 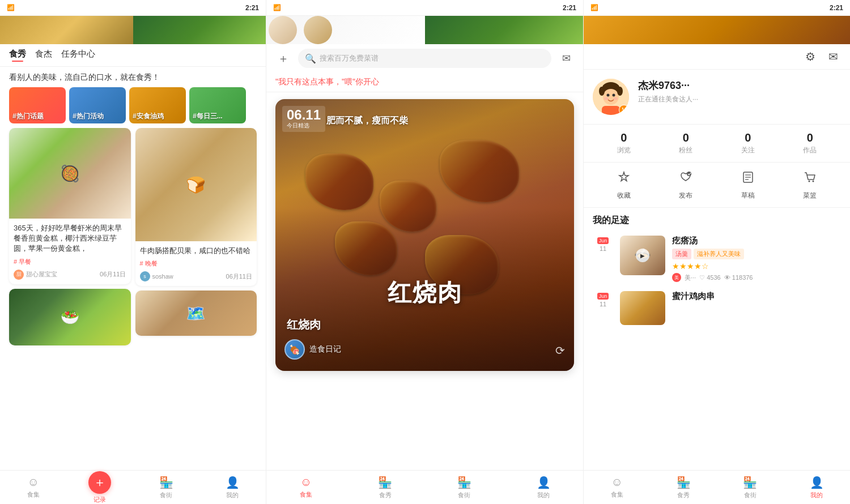 What do you see at coordinates (810, 57) in the screenshot?
I see `gear-button: ⚙` at bounding box center [810, 57].